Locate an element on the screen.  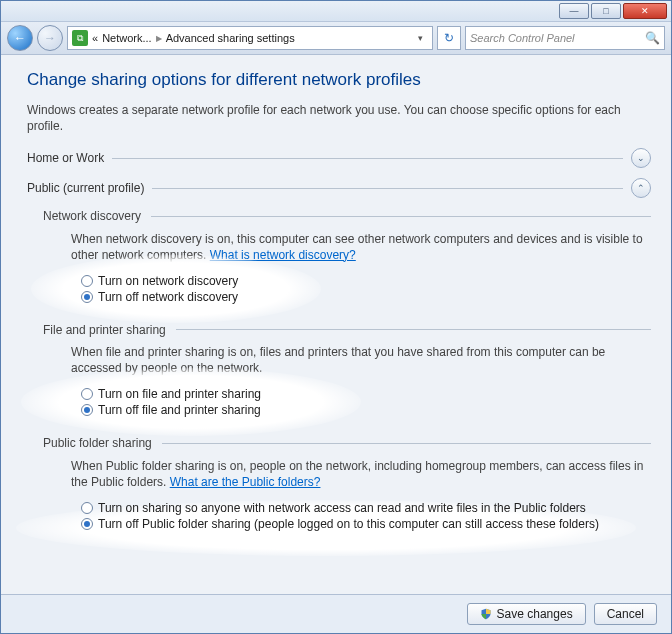
footer: Save changes Cancel is located at coordinates (336, 614).